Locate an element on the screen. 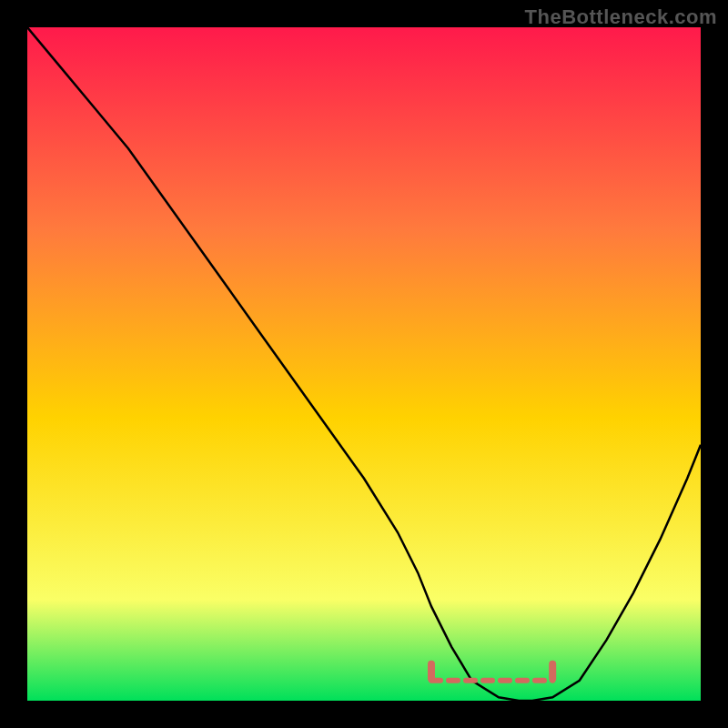 This screenshot has height=728, width=728. watermark-label: TheBottleneck.com is located at coordinates (621, 17).